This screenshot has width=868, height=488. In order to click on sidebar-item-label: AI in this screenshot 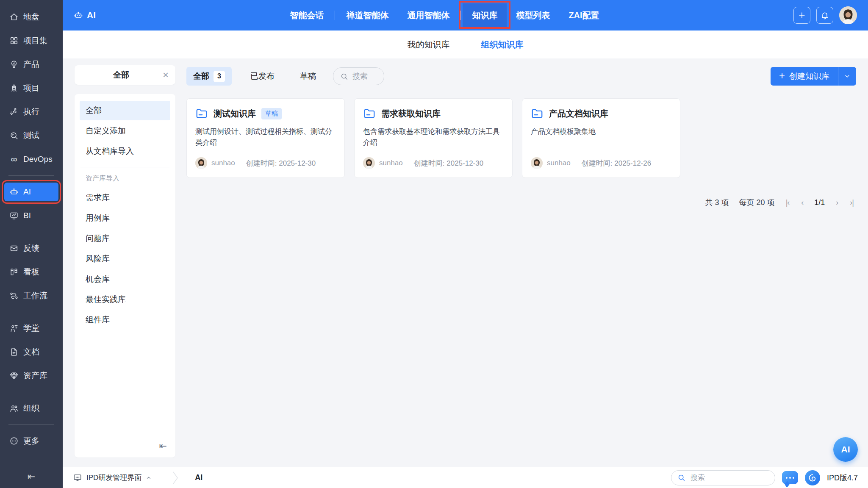, I will do `click(27, 192)`.